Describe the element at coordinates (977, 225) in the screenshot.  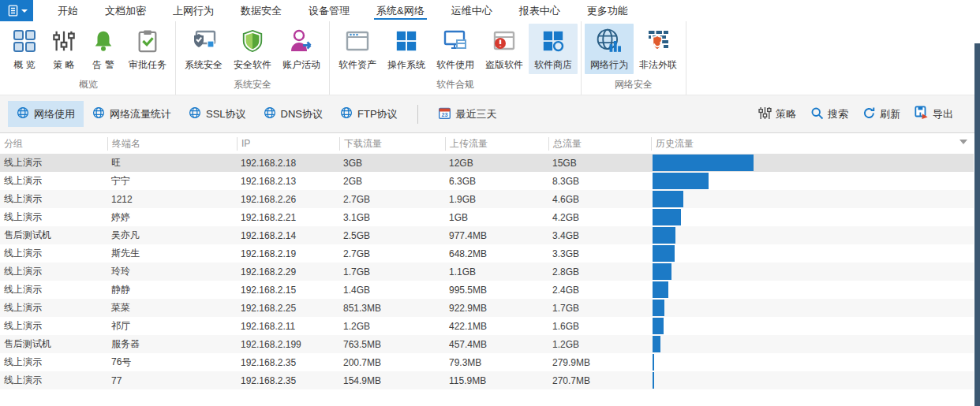
I see `vertical-scrollbar` at that location.